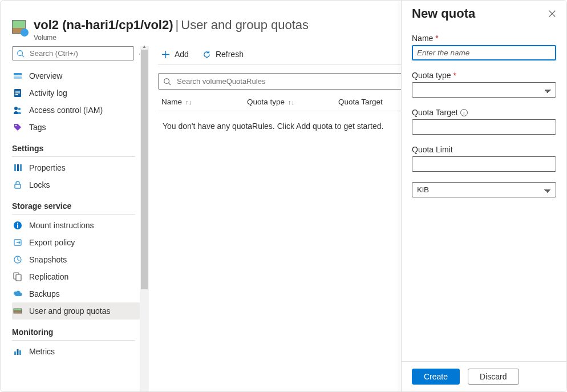 This screenshot has width=567, height=392. I want to click on sidebar-search, so click(73, 54).